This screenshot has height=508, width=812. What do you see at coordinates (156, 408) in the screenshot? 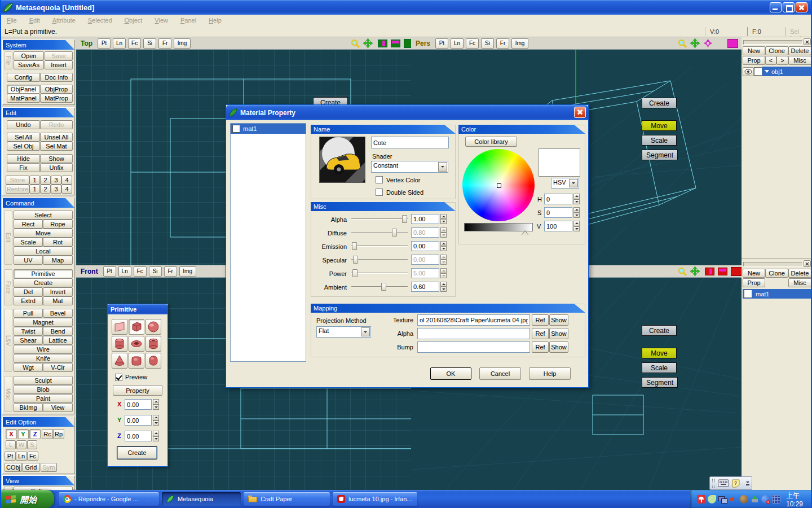
I see `x-spin-down` at bounding box center [156, 408].